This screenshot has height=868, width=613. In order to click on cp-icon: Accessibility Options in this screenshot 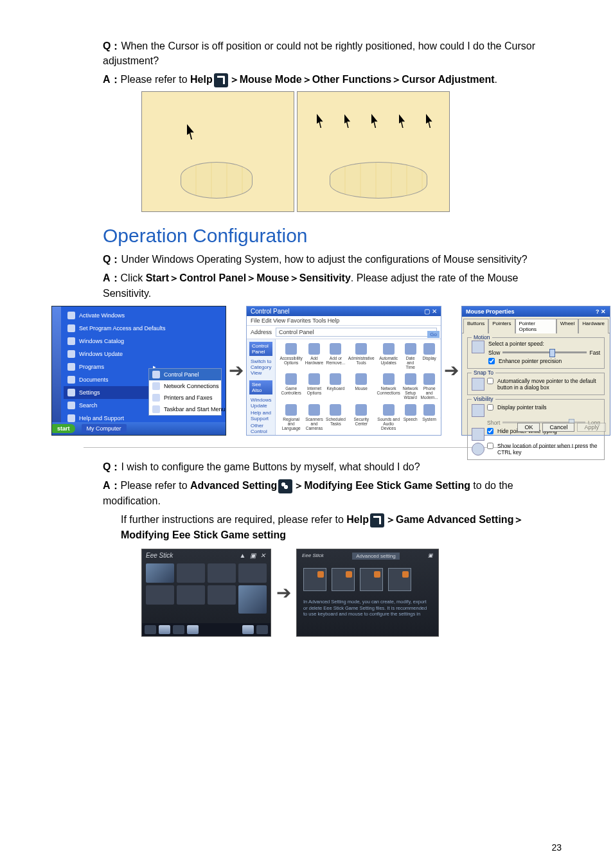, I will do `click(290, 356)`.